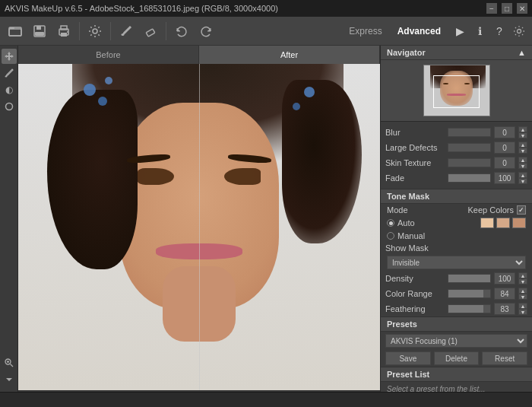 The height and width of the screenshot is (407, 532). I want to click on feathering-row: Feathering 83 ▲ ▼, so click(456, 309).